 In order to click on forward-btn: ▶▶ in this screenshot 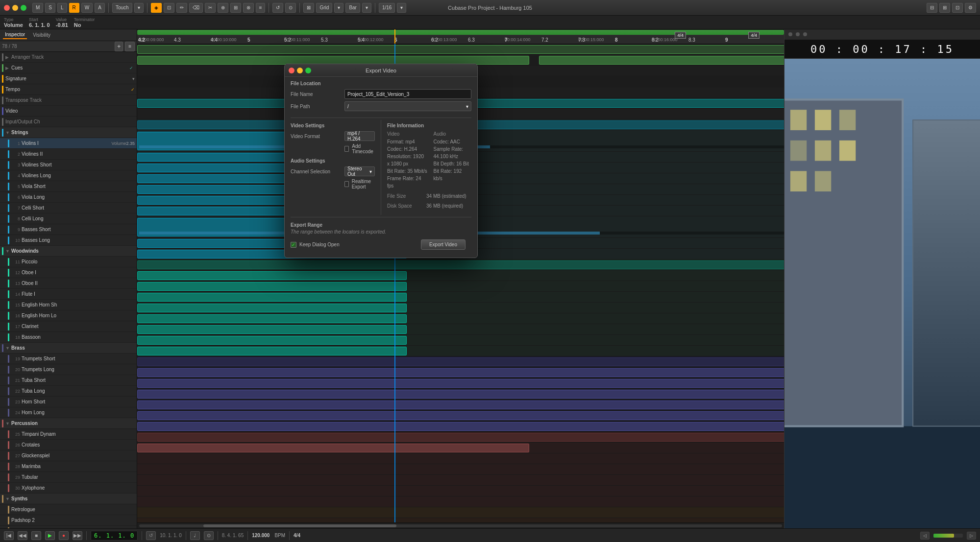, I will do `click(77, 536)`.